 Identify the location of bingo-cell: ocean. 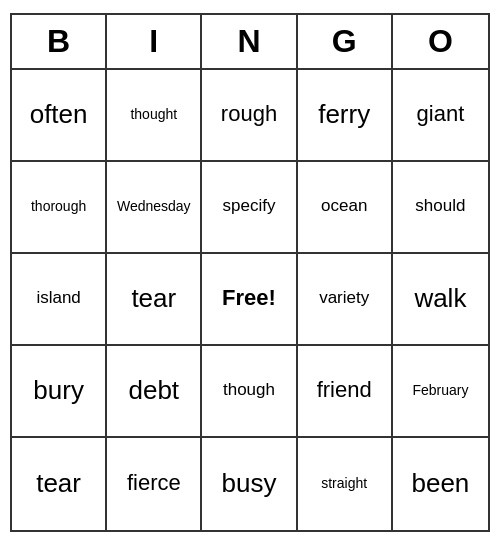
(346, 208).